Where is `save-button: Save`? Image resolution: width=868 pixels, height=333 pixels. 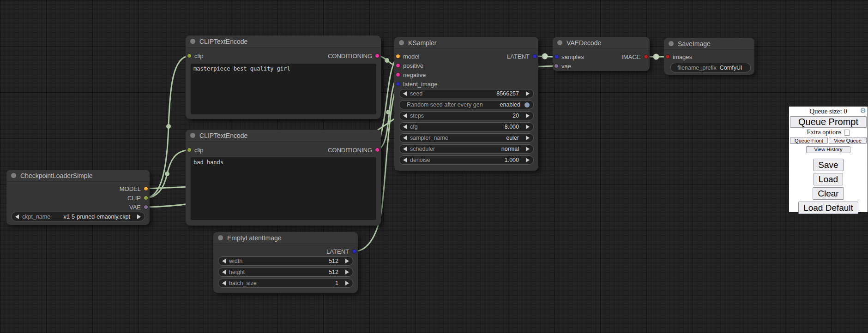 save-button: Save is located at coordinates (828, 165).